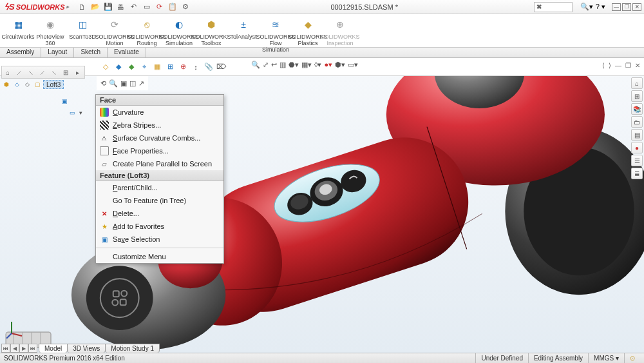 Image resolution: width=644 pixels, height=363 pixels. Describe the element at coordinates (160, 125) in the screenshot. I see `ctx-zebra-stripes: Zebra Stripes...` at that location.